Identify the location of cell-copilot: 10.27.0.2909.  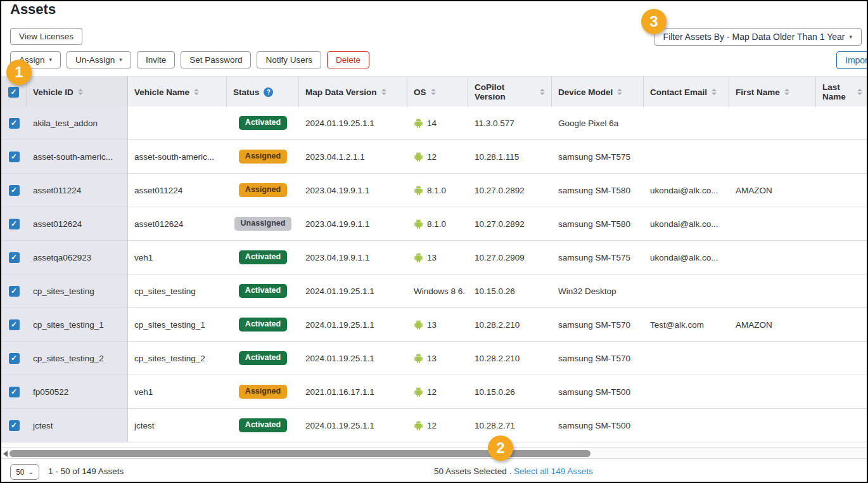
(510, 257).